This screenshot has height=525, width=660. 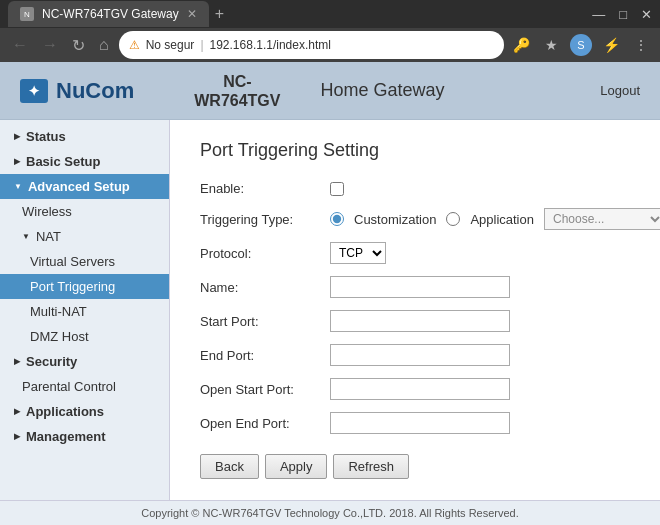 I want to click on minimize-button: —, so click(x=598, y=14).